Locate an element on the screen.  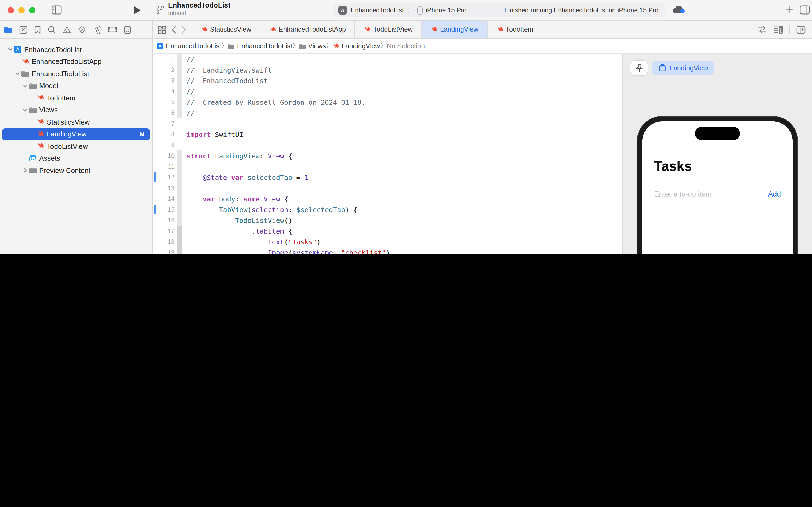
sidebar-item-preview-content: Preview Content is located at coordinates (76, 170).